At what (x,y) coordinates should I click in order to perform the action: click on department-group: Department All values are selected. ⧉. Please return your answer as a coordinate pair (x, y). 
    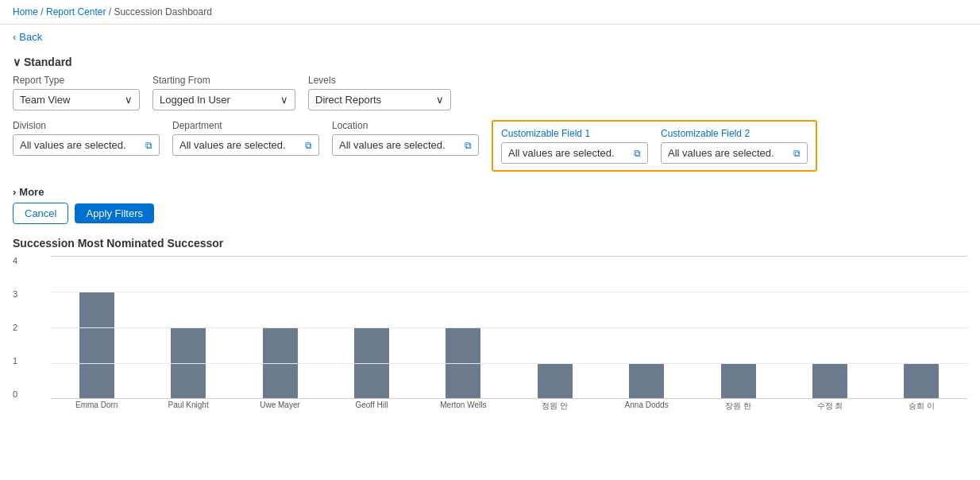
    Looking at the image, I should click on (246, 138).